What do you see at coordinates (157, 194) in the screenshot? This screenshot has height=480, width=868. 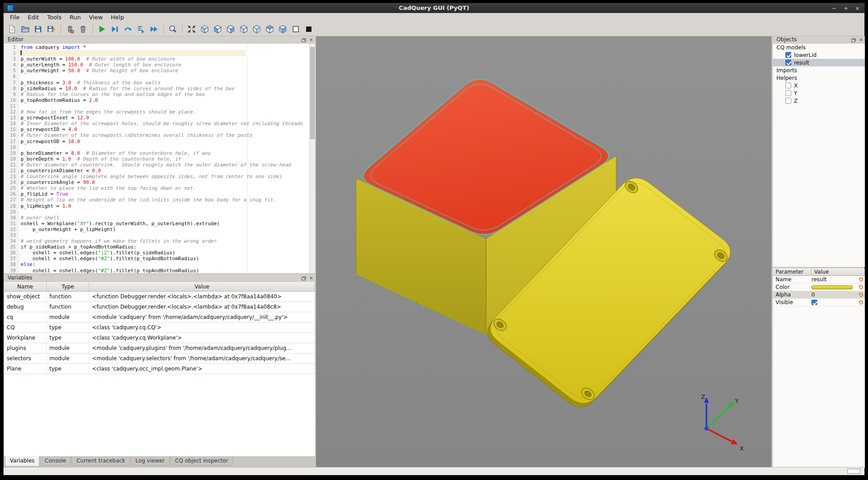 I see `code-line: 26p_flipLid = True` at bounding box center [157, 194].